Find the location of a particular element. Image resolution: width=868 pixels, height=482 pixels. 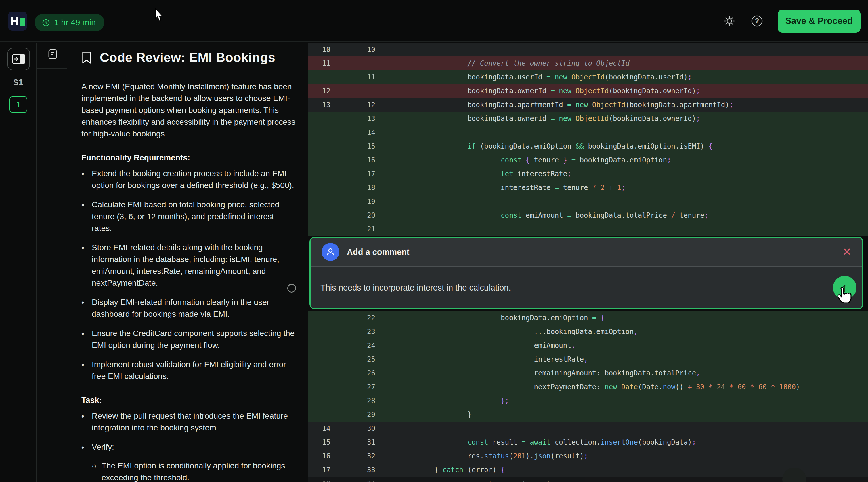

code-row: 1531 const result = await collection.ins… is located at coordinates (588, 443).